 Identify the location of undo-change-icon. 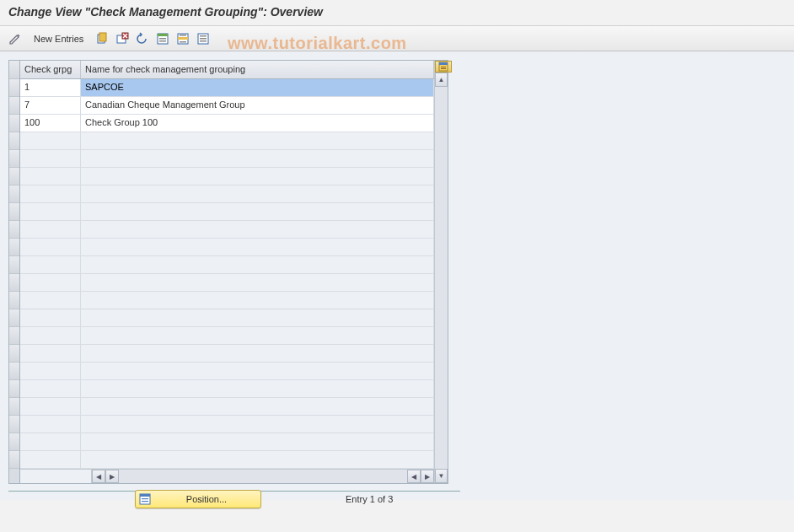
(142, 39).